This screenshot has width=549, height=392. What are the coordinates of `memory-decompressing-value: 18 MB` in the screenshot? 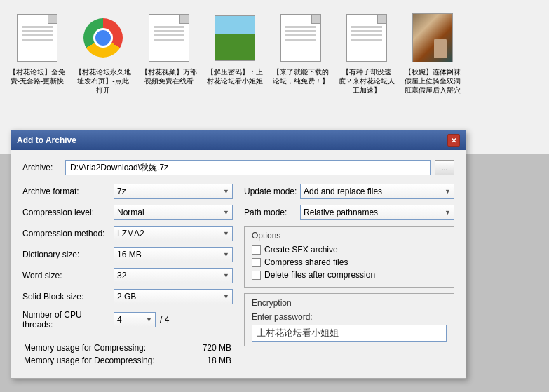 It's located at (219, 360).